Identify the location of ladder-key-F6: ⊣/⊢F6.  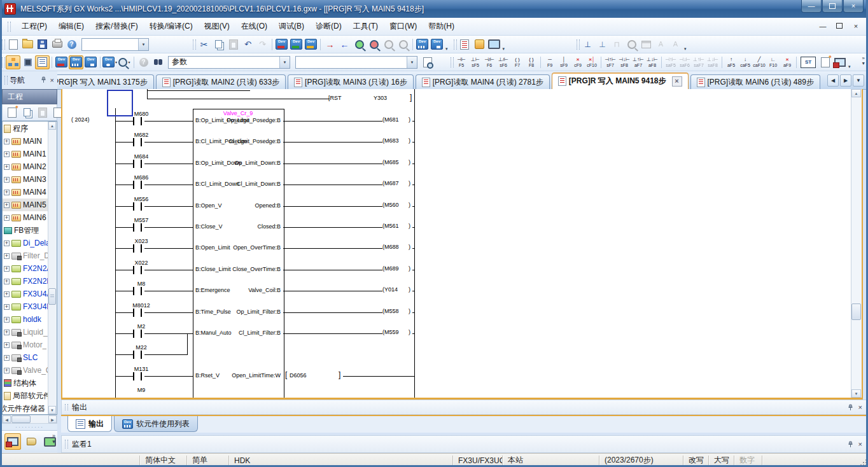
(489, 62).